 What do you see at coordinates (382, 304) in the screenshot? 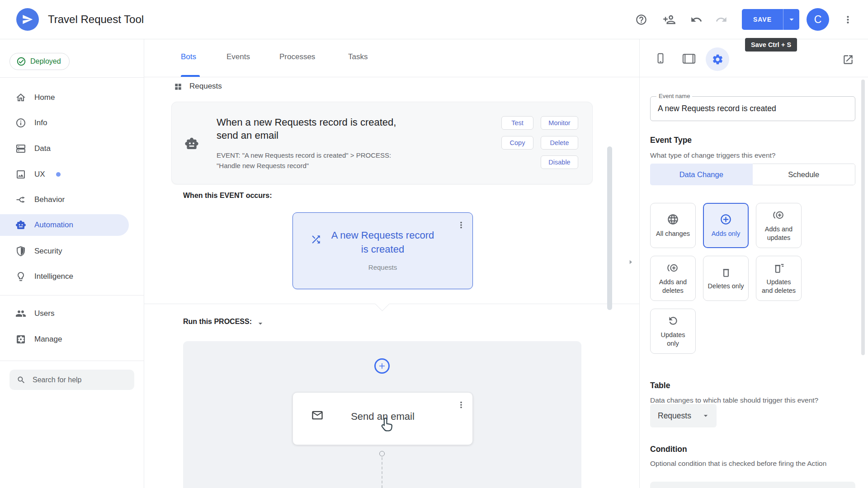
I see `section-notch` at bounding box center [382, 304].